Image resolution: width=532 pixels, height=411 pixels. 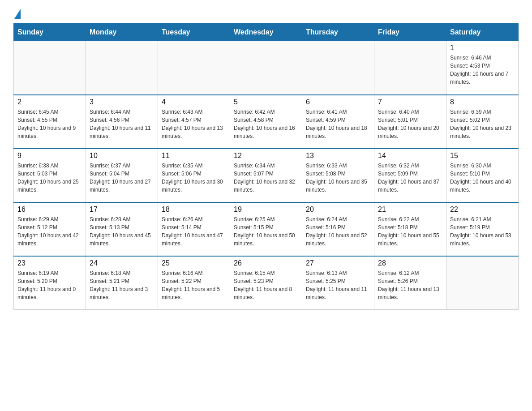 I want to click on calendar-day-cell: 19Sunrise: 6:25 AM Sunset: 5:15 PM Dayli…, so click(x=266, y=229).